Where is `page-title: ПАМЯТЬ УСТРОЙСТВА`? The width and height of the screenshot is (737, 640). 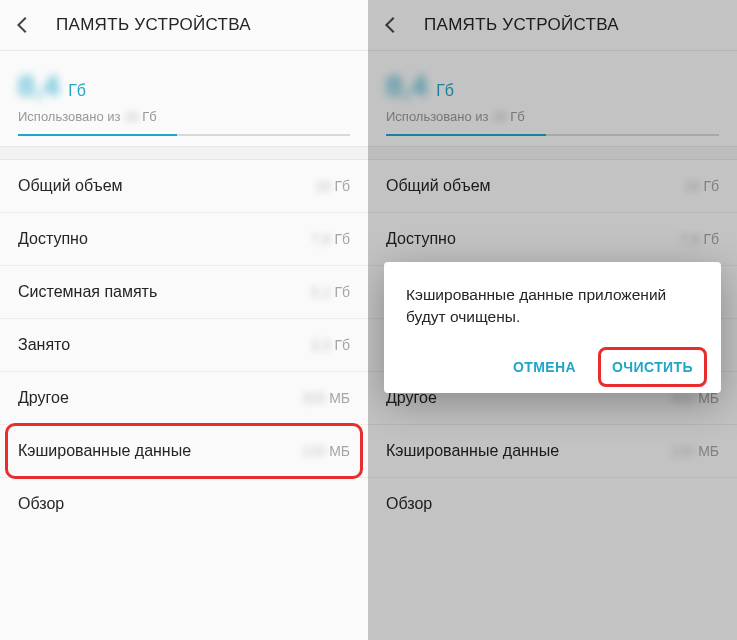 page-title: ПАМЯТЬ УСТРОЙСТВА is located at coordinates (154, 25).